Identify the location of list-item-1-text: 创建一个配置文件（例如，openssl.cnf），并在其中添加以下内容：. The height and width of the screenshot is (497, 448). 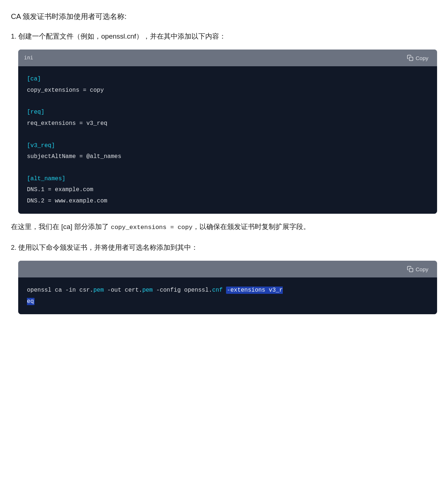
(122, 36).